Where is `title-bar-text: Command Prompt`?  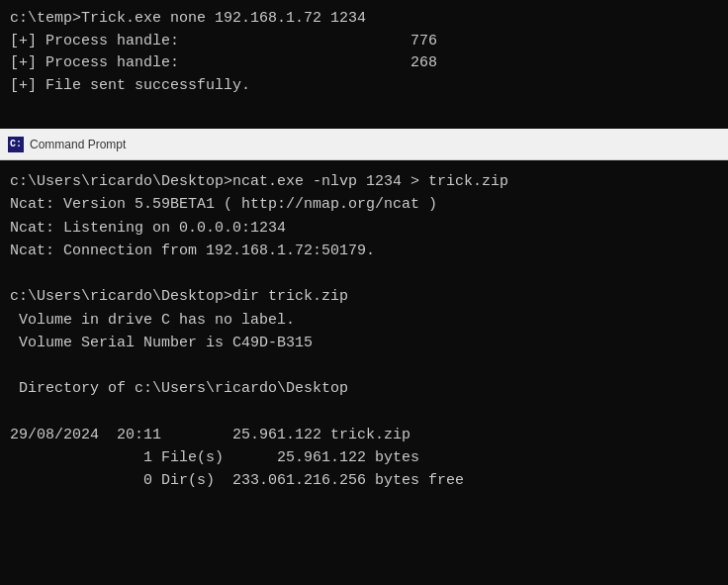
title-bar-text: Command Prompt is located at coordinates (77, 145).